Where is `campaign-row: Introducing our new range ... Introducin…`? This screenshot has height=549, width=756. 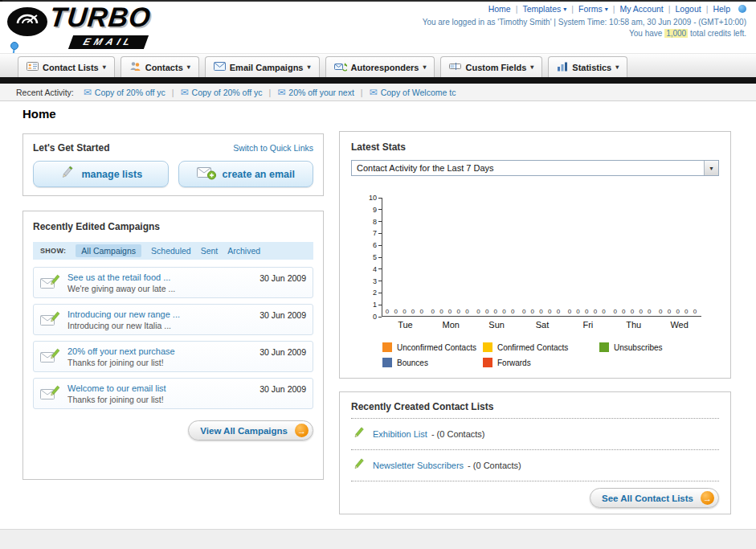 campaign-row: Introducing our new range ... Introducin… is located at coordinates (174, 320).